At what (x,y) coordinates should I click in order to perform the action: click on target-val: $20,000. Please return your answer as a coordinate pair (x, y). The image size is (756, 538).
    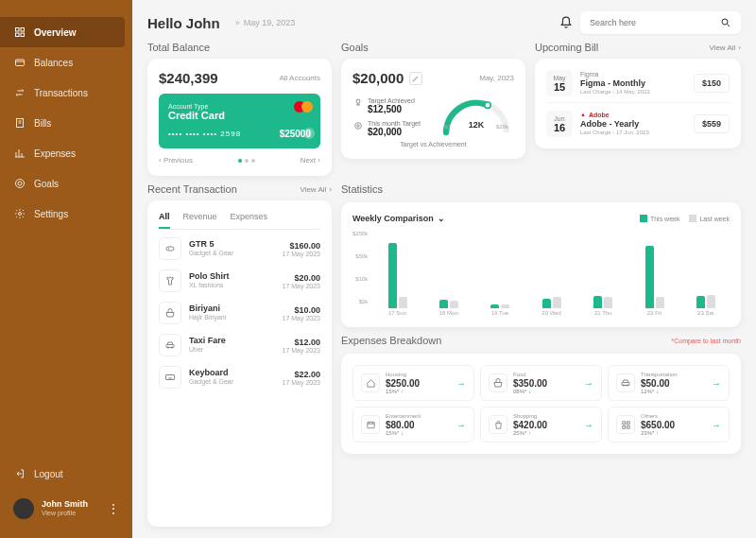
    Looking at the image, I should click on (394, 132).